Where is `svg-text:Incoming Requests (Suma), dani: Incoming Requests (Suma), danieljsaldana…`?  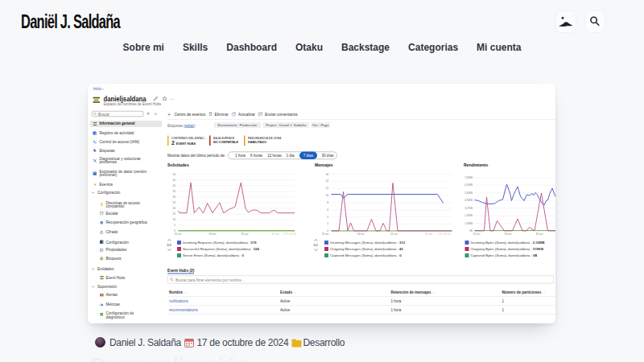
svg-text:Incoming Requests (Suma), dani: Incoming Requests (Suma), danieljsaldana… is located at coordinates (220, 243).